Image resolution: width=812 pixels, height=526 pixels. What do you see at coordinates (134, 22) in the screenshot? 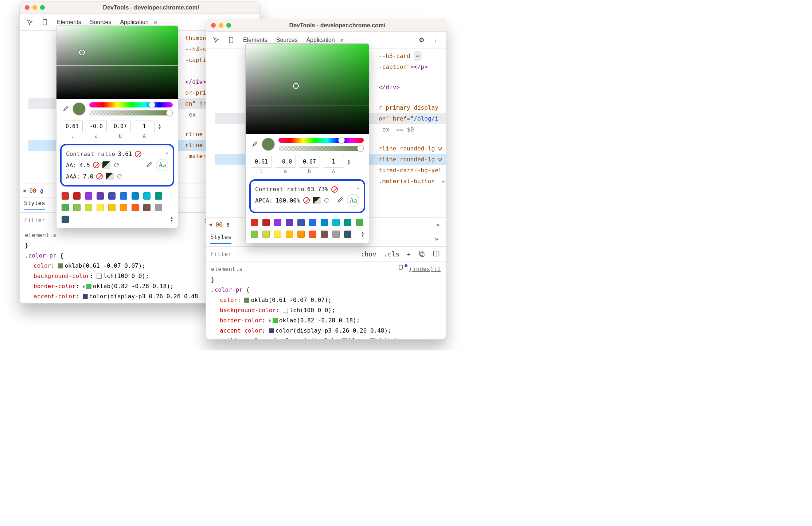
I see `tab-application: Application` at bounding box center [134, 22].